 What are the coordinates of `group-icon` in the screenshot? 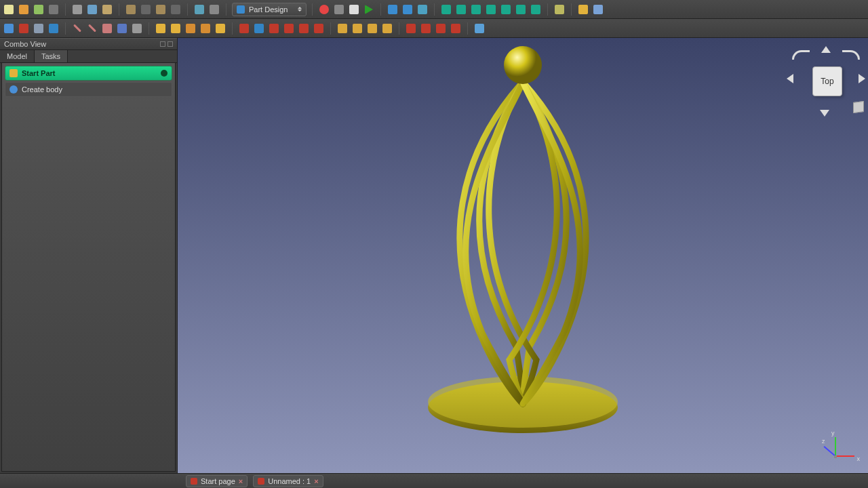 It's located at (598, 9).